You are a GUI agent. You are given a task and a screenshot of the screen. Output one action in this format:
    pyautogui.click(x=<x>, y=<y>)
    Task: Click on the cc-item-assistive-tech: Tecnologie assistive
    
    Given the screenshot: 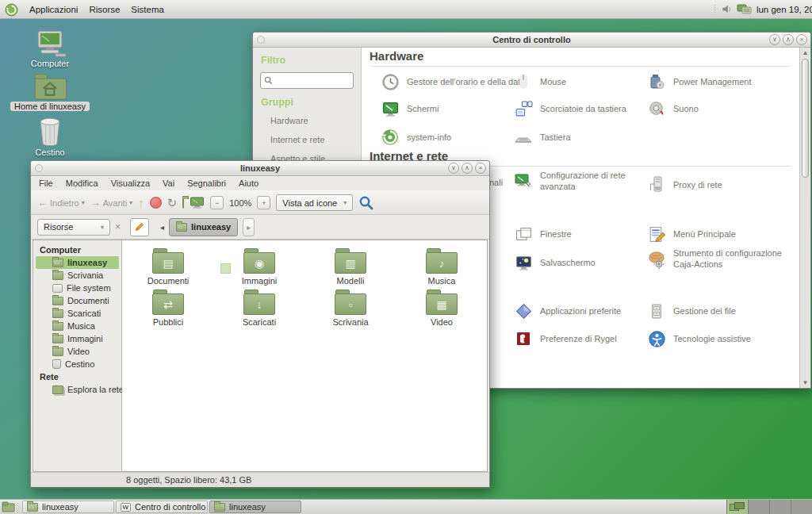 What is the action you would take?
    pyautogui.click(x=699, y=339)
    